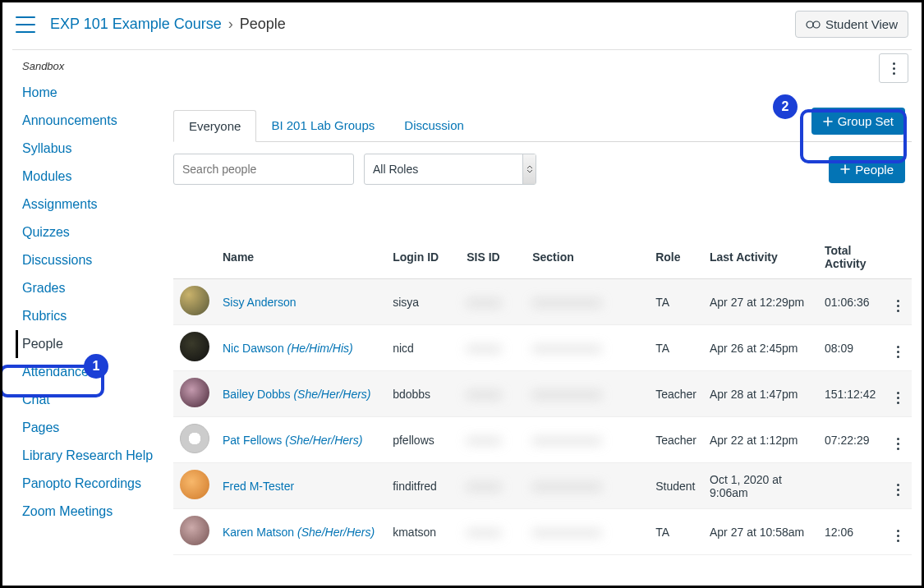 The height and width of the screenshot is (588, 924). I want to click on add-people-button: People, so click(867, 169).